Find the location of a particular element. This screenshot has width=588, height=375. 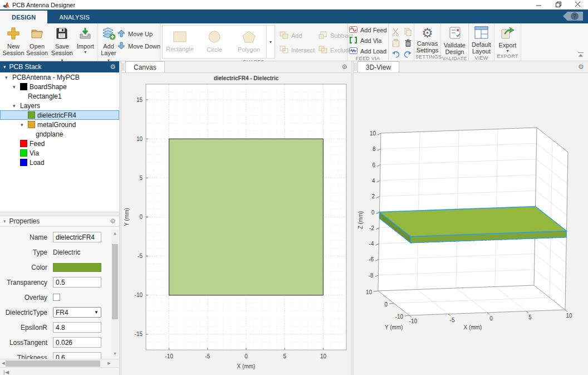

boolean-intersect-button: Intersect is located at coordinates (299, 50).